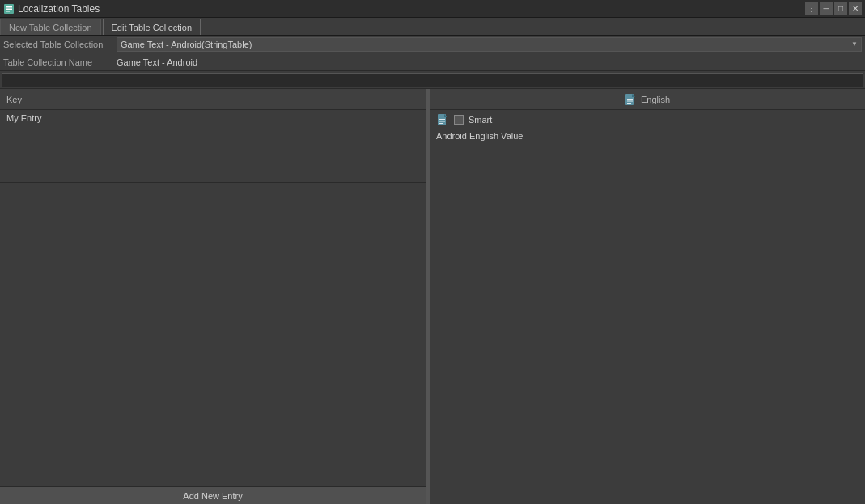 The height and width of the screenshot is (504, 865). Describe the element at coordinates (213, 146) in the screenshot. I see `table-row: My Entry` at that location.